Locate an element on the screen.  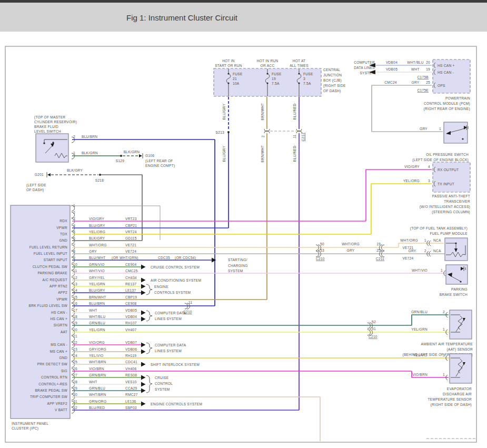
ipc-pin-label: AAT is located at coordinates (64, 332).